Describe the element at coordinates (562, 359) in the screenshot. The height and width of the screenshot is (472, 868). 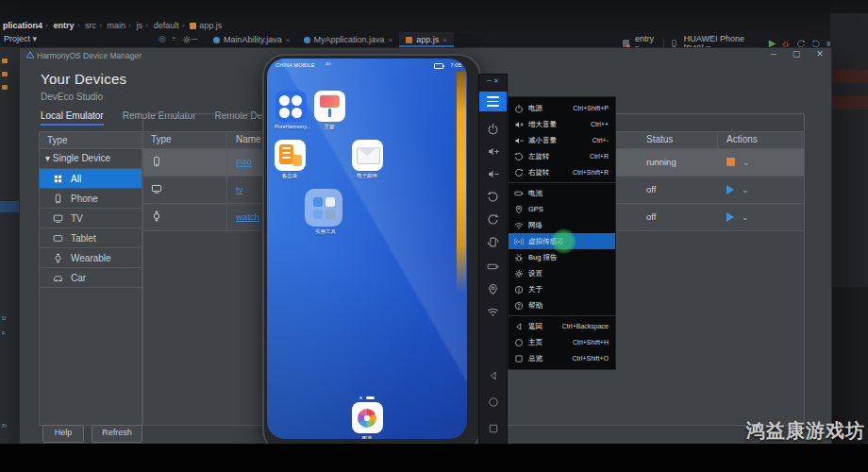
I see `menu-item-overview: 总览 Ctrl+Shift+O` at that location.